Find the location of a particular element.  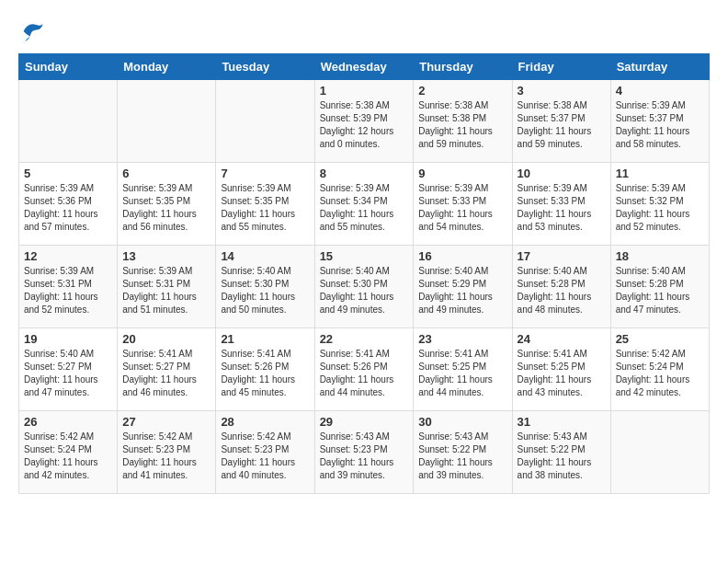

calendar-day-16: 16Sunrise: 5:40 AM Sunset: 5:29 PM Dayli… is located at coordinates (463, 287).